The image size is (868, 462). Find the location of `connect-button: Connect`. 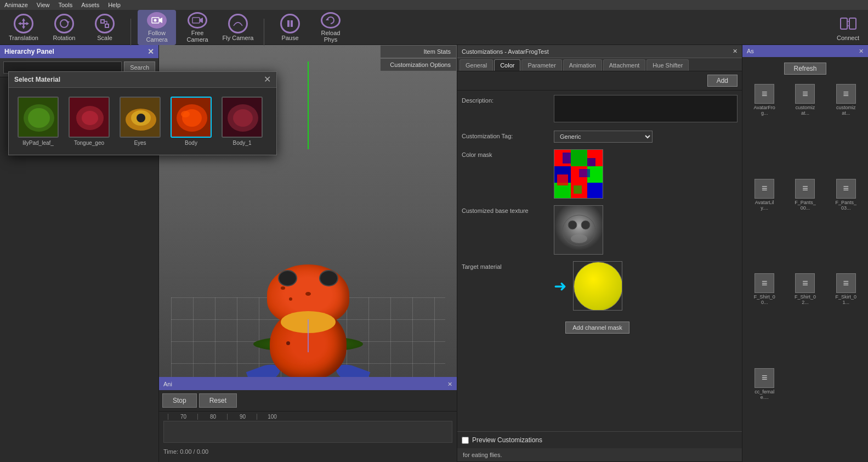

connect-button: Connect is located at coordinates (848, 27).